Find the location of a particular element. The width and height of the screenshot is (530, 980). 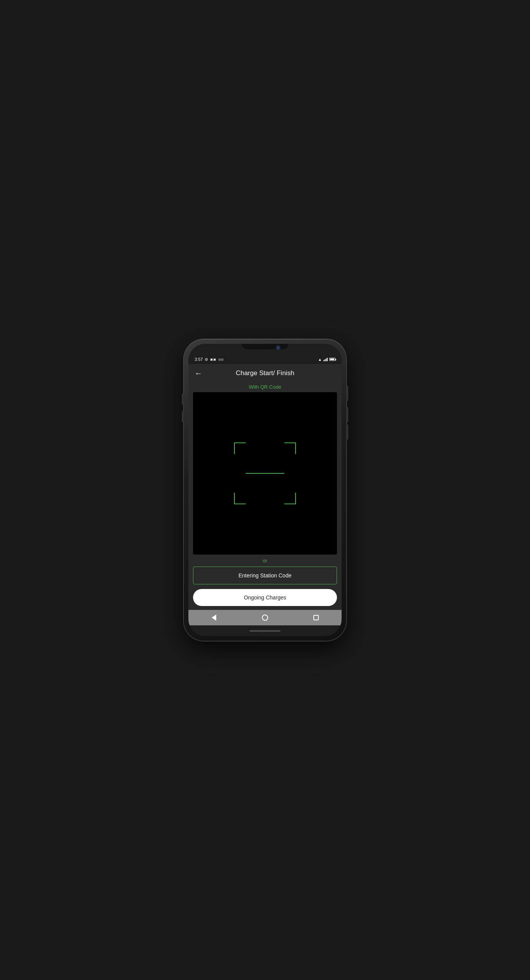

corner-tr is located at coordinates (290, 448).